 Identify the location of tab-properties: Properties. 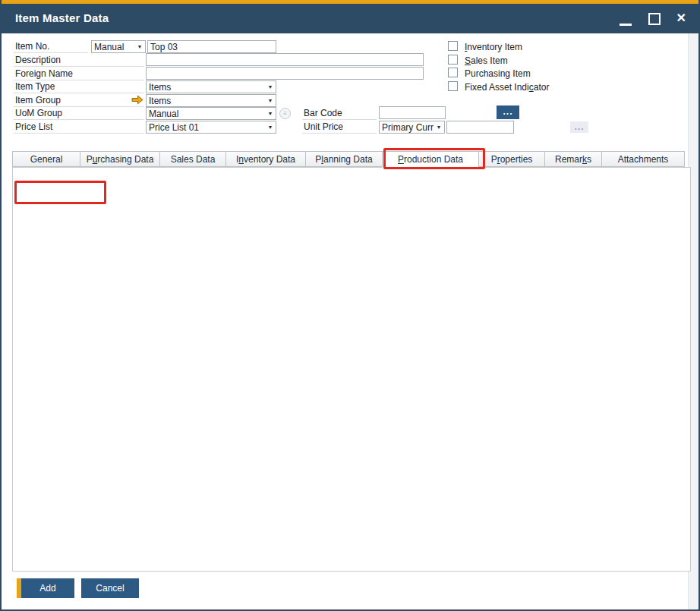
(512, 159).